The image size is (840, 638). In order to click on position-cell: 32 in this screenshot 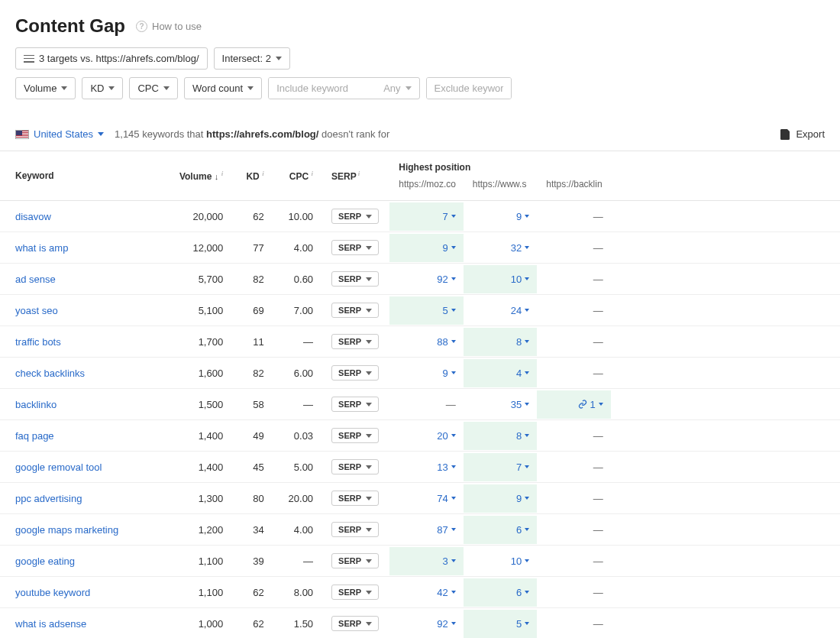, I will do `click(500, 248)`.